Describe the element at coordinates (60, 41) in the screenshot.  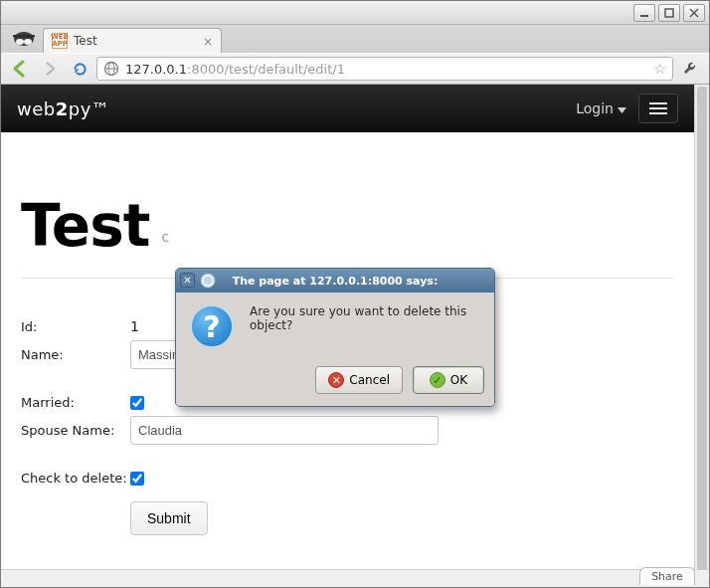
I see `favicon-icon: WEB APP` at that location.